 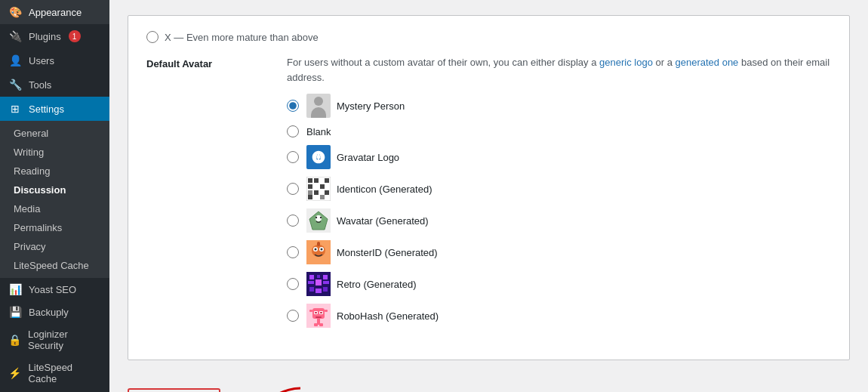 What do you see at coordinates (152, 37) in the screenshot?
I see `x-radio` at bounding box center [152, 37].